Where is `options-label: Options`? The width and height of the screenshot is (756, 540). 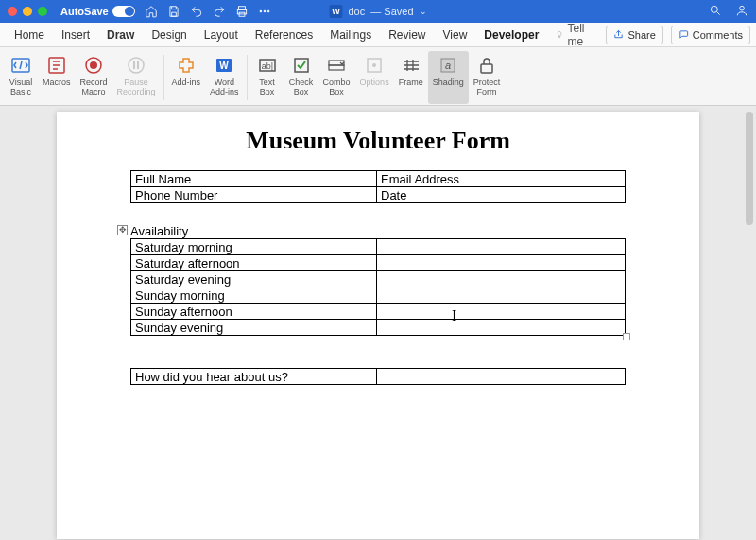
options-label: Options is located at coordinates (374, 83).